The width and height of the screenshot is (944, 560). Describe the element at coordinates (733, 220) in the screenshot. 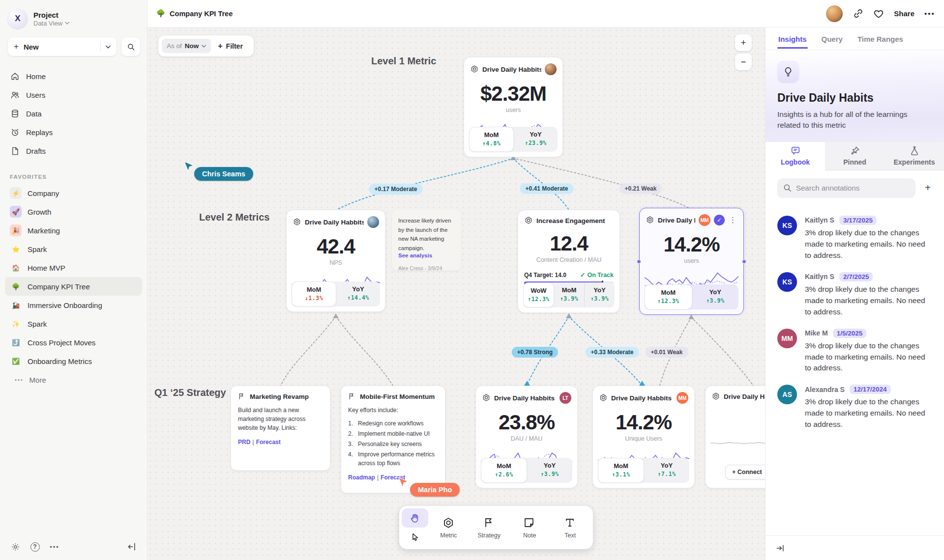

I see `card-menu-icon: ⋮` at that location.